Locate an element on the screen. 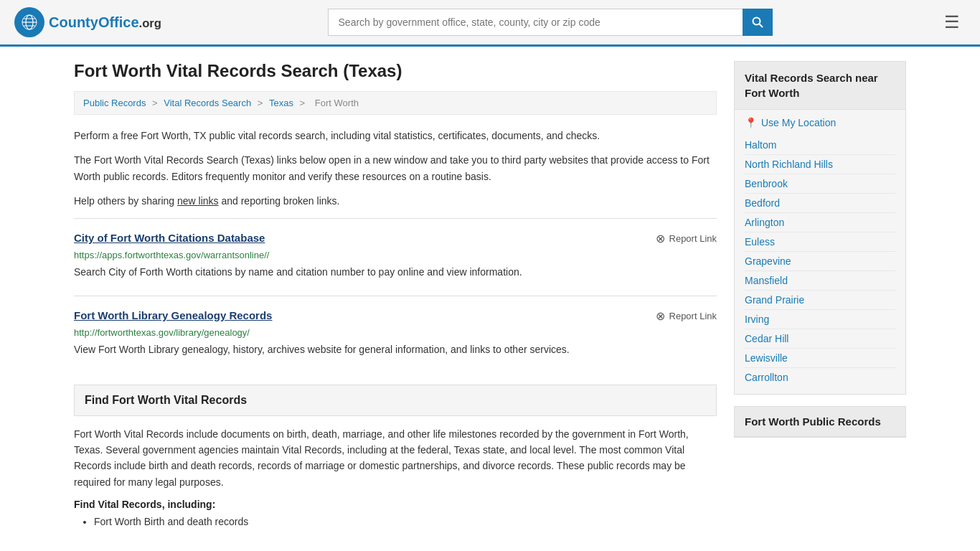  link-card-0: City of Fort Worth Citations Database ⊗ … is located at coordinates (395, 255).